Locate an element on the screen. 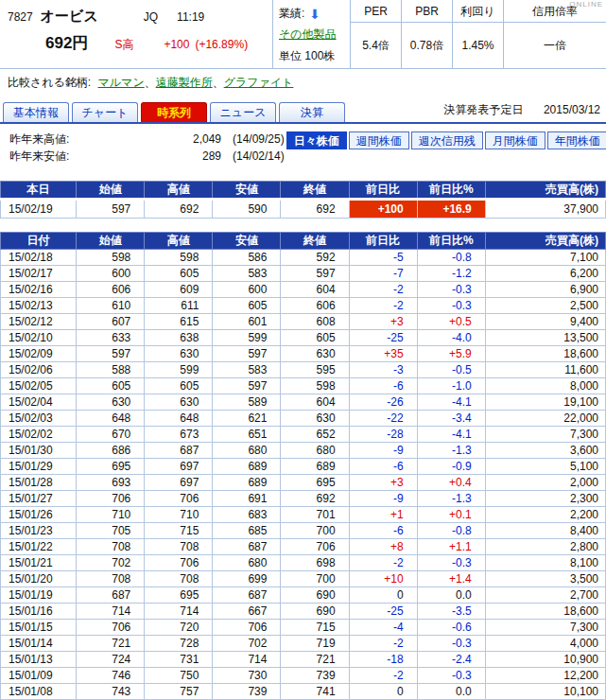  close-cell: 719 is located at coordinates (315, 643).